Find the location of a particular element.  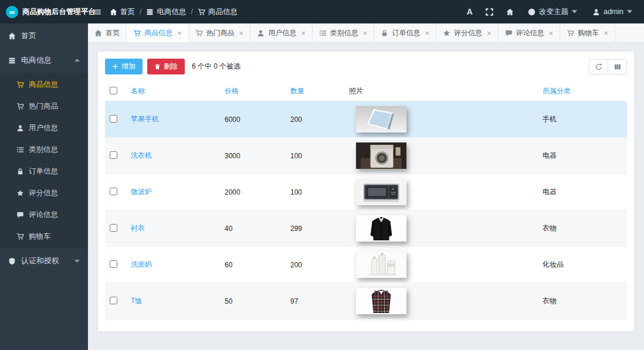

sidebar-item: 用户信息 is located at coordinates (44, 128).